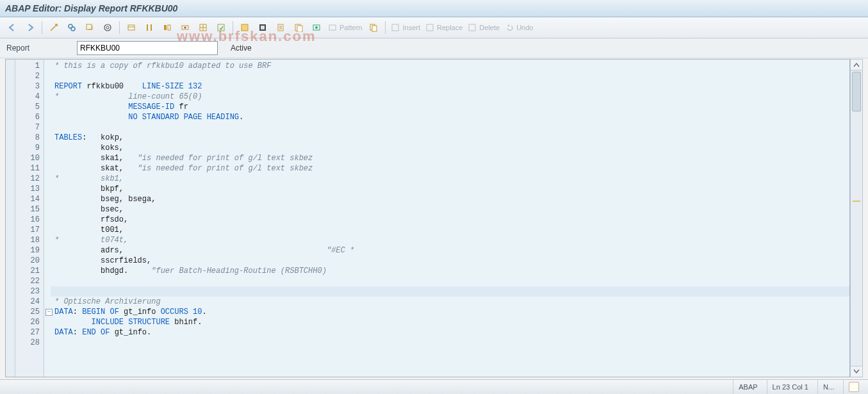 The width and height of the screenshot is (868, 394). What do you see at coordinates (30, 28) in the screenshot?
I see `nav-forward-button` at bounding box center [30, 28].